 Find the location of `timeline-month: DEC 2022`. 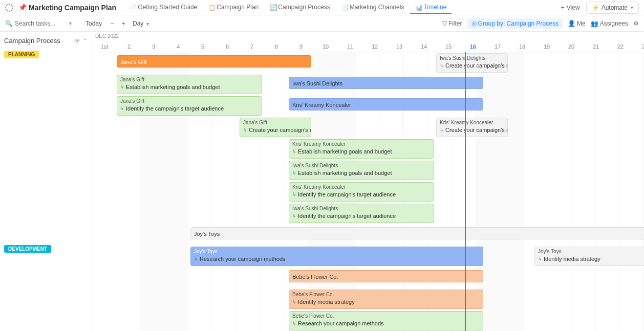

timeline-month: DEC 2022 is located at coordinates (368, 36).